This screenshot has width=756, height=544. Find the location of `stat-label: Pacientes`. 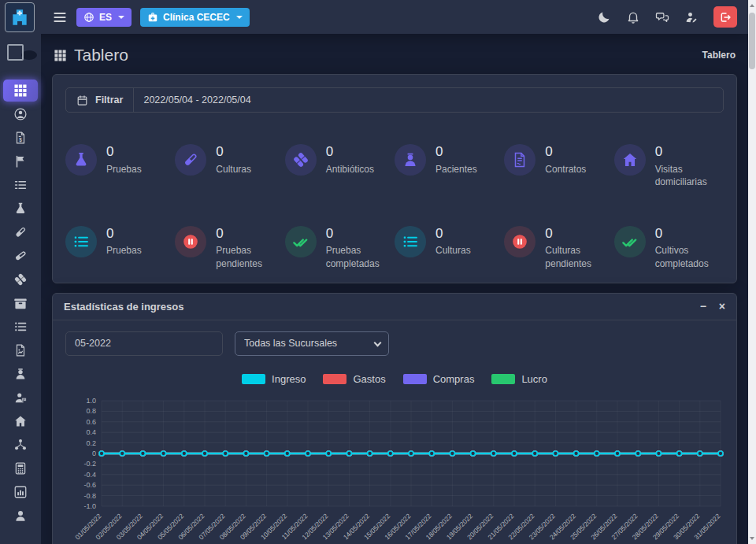

stat-label: Pacientes is located at coordinates (457, 169).